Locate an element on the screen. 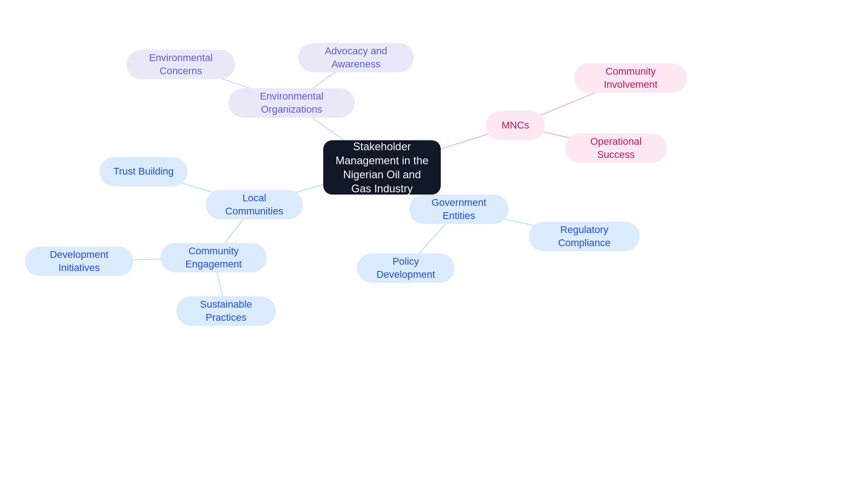  node-mncs: MNCs is located at coordinates (515, 126).